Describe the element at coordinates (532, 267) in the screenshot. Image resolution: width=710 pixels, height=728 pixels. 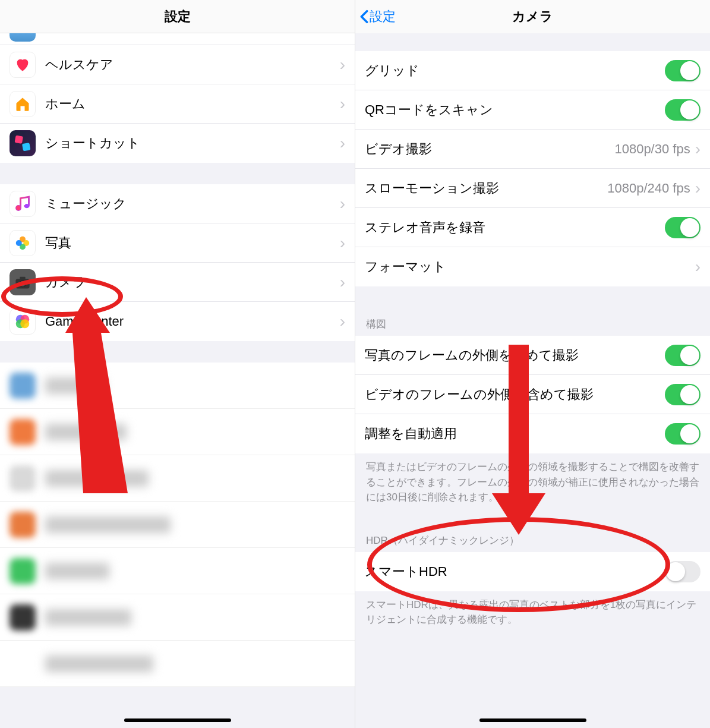
I see `camera-row-5: フォーマット›` at that location.